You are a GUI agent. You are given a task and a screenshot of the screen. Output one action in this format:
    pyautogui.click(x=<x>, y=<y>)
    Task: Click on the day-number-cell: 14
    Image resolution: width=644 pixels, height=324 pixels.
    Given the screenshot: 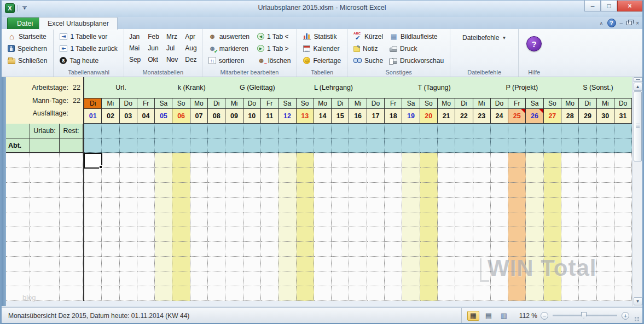 What is the action you would take?
    pyautogui.click(x=323, y=116)
    